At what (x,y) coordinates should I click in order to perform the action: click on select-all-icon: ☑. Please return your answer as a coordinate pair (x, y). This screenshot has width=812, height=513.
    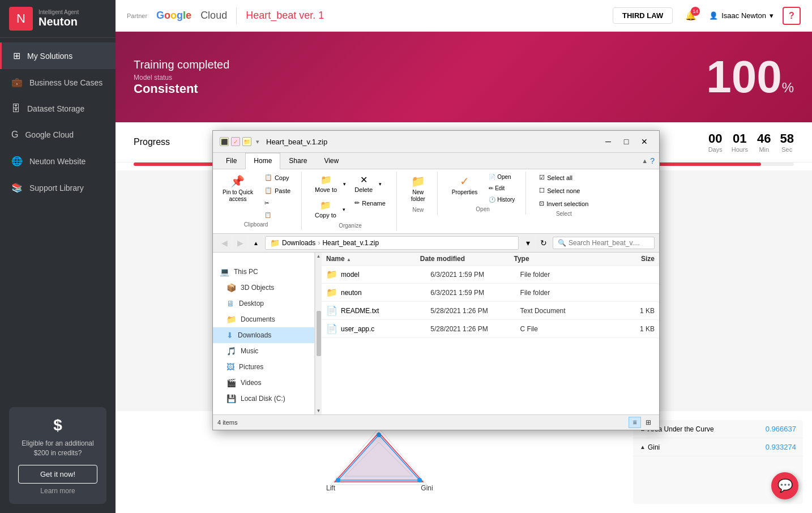
    Looking at the image, I should click on (542, 178).